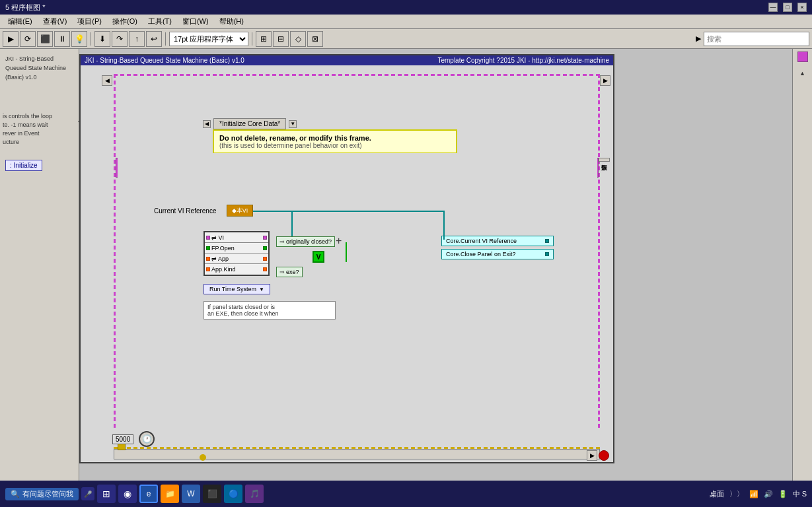 The width and height of the screenshot is (812, 507). What do you see at coordinates (88, 494) in the screenshot?
I see `mic-icon-taskbar: 🎤` at bounding box center [88, 494].